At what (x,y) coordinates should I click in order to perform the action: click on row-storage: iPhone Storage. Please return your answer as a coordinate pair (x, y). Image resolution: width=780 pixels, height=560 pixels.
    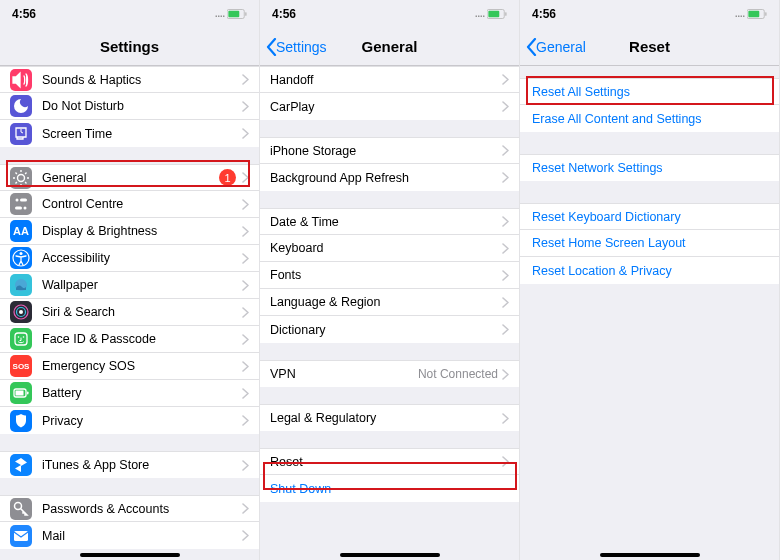
    Looking at the image, I should click on (390, 150).